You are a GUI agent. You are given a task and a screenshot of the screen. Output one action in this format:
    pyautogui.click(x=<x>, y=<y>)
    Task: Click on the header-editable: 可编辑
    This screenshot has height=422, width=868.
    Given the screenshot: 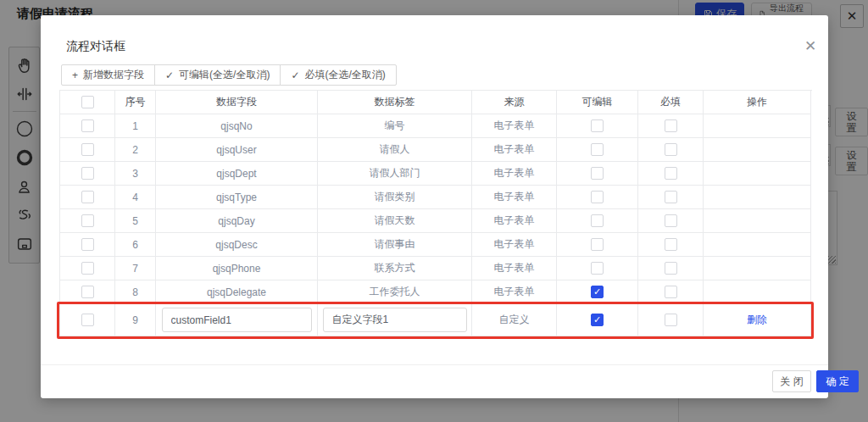 What is the action you would take?
    pyautogui.click(x=598, y=103)
    